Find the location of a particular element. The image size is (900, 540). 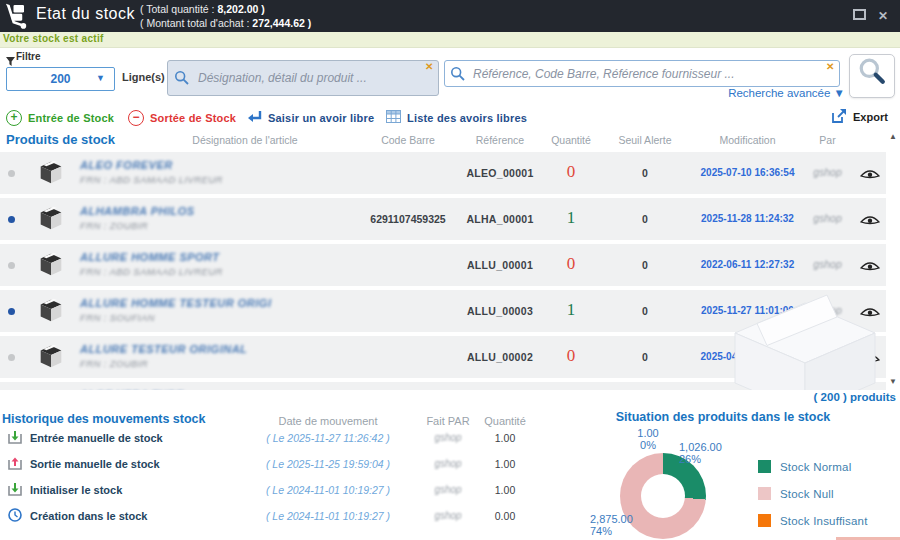

stock-in-icon is located at coordinates (15, 439).